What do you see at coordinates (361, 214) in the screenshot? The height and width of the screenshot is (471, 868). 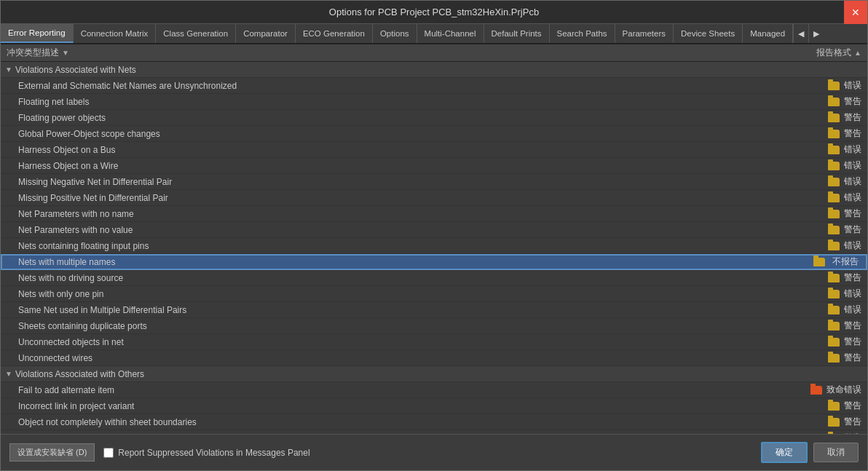 I see `row-description: Net Parameters with no name` at bounding box center [361, 214].